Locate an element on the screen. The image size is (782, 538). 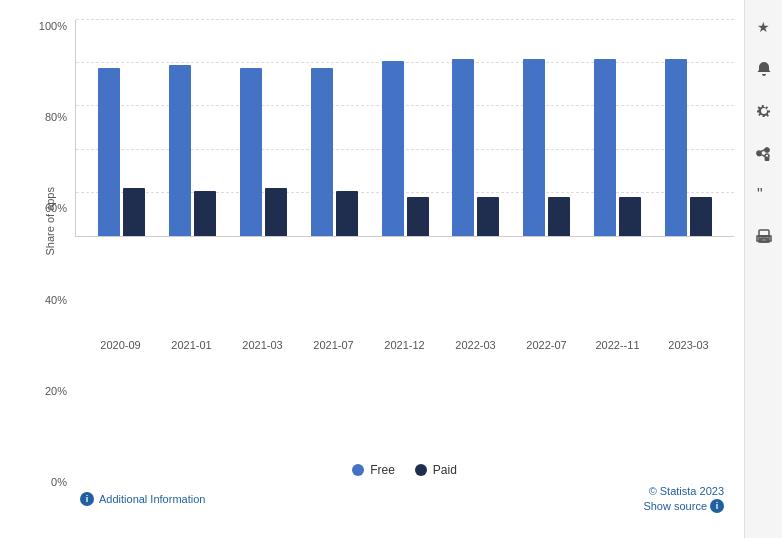
y-axis-title: Share of apps is located at coordinates (50, 222).